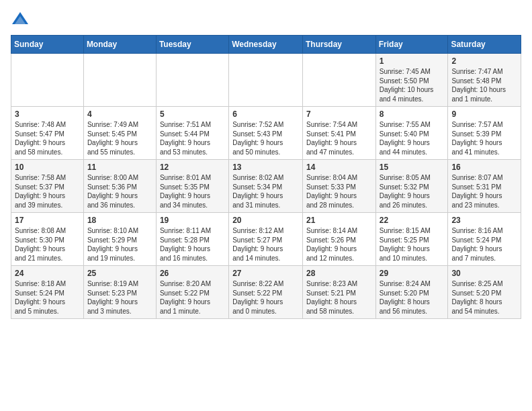 This screenshot has height=411, width=532. What do you see at coordinates (266, 20) in the screenshot?
I see `page-header` at bounding box center [266, 20].